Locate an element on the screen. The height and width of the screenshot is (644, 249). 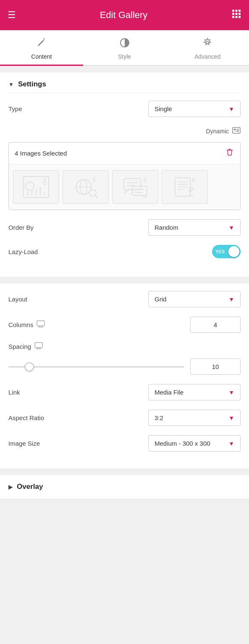
tab-advanced: Advanced is located at coordinates (207, 48).